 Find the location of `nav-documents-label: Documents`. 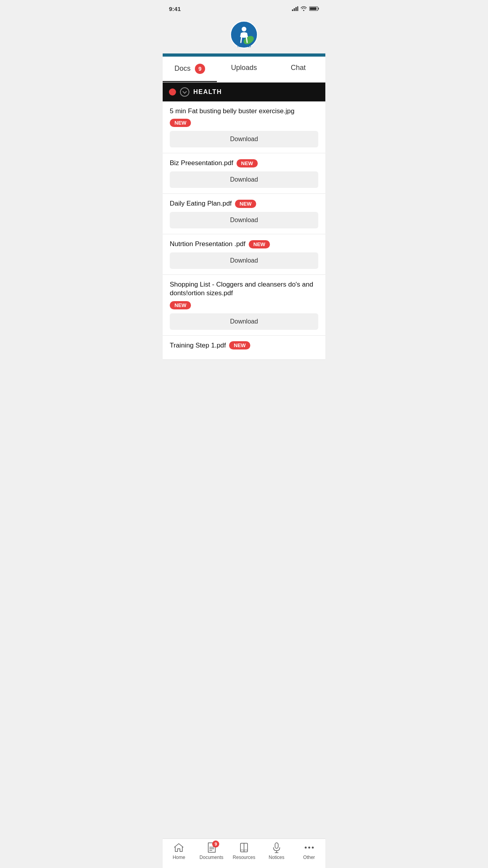

nav-documents-label: Documents is located at coordinates (211, 857).